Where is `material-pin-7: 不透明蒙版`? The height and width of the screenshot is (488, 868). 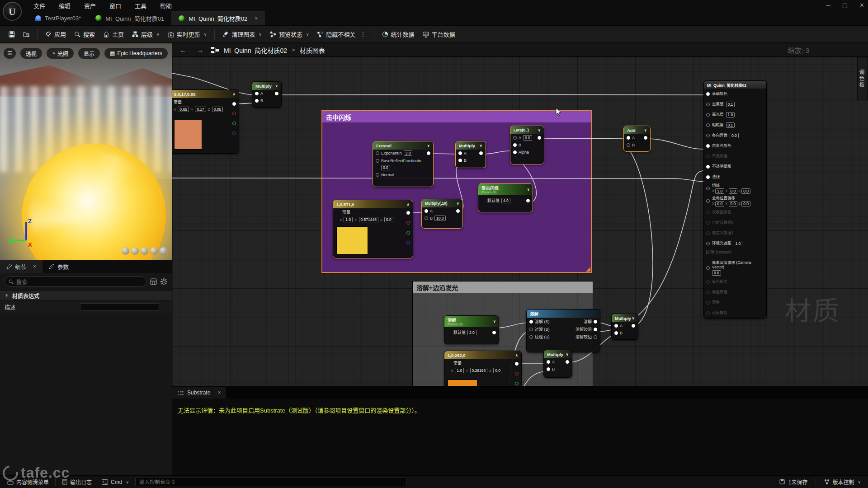 material-pin-7: 不透明蒙版 is located at coordinates (735, 166).